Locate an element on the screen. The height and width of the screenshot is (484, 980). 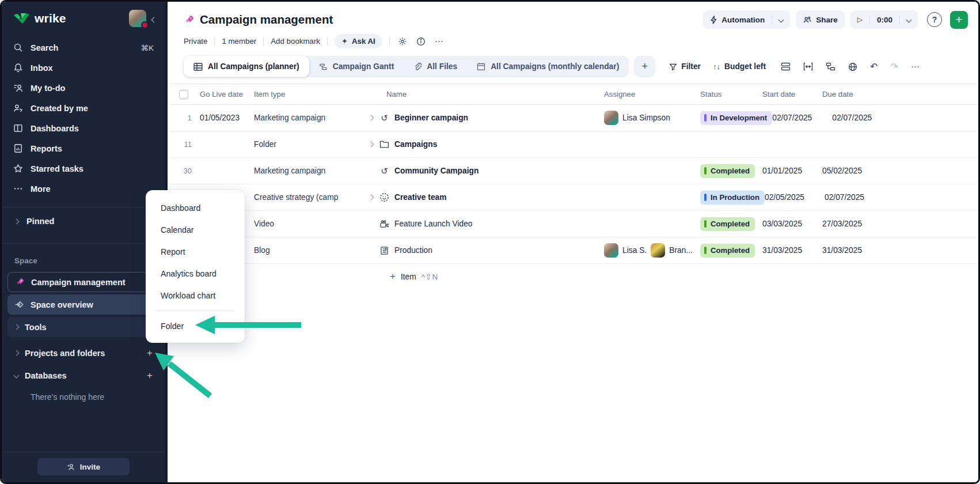
item-name: Creative team is located at coordinates (420, 197).